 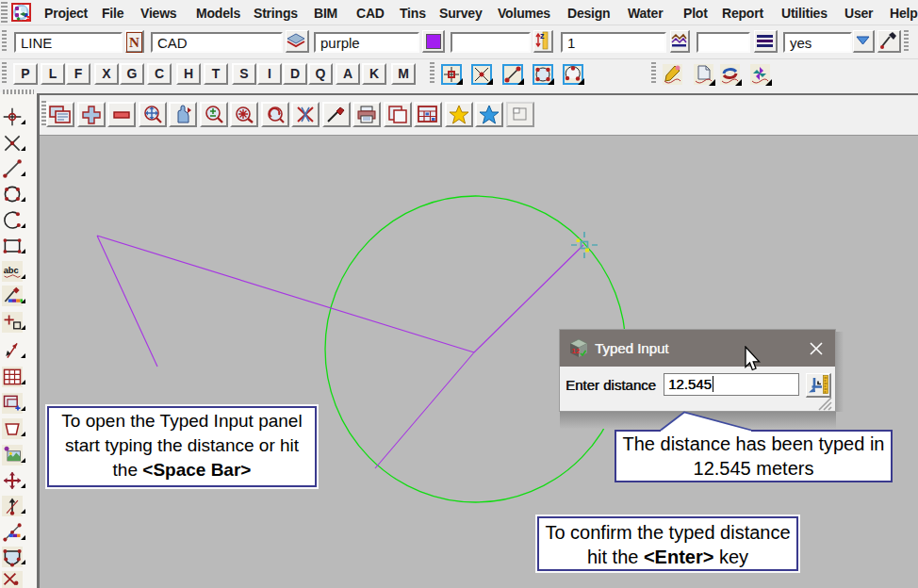 What do you see at coordinates (577, 351) in the screenshot?
I see `svg-text: 12` at bounding box center [577, 351].